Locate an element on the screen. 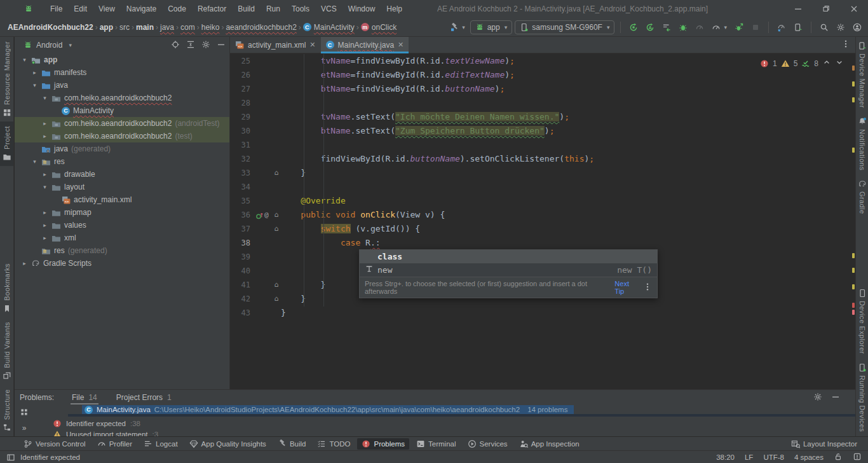 This screenshot has height=463, width=868. tool-button-bookmarks: Bookmarks is located at coordinates (6, 288).